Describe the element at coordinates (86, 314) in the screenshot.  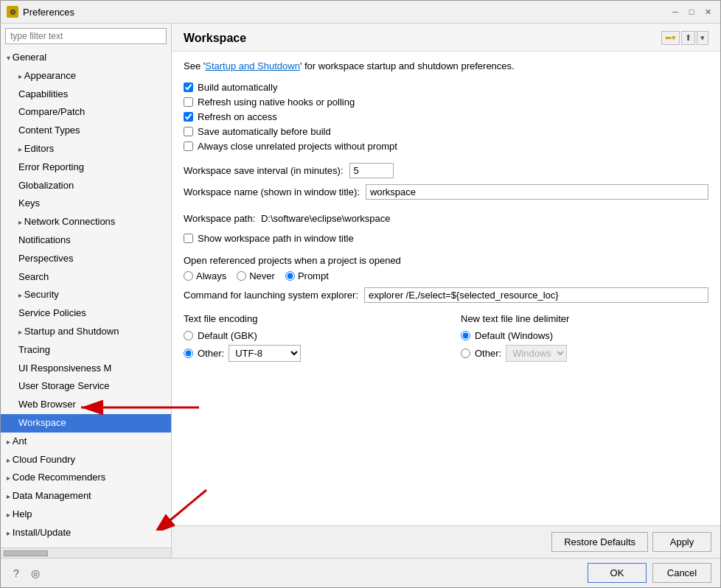
I see `tree-item-service-policies: Service Policies` at that location.